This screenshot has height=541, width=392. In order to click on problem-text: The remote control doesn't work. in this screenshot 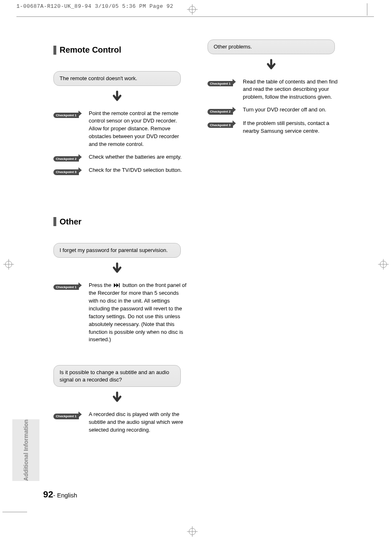, I will do `click(99, 78)`.